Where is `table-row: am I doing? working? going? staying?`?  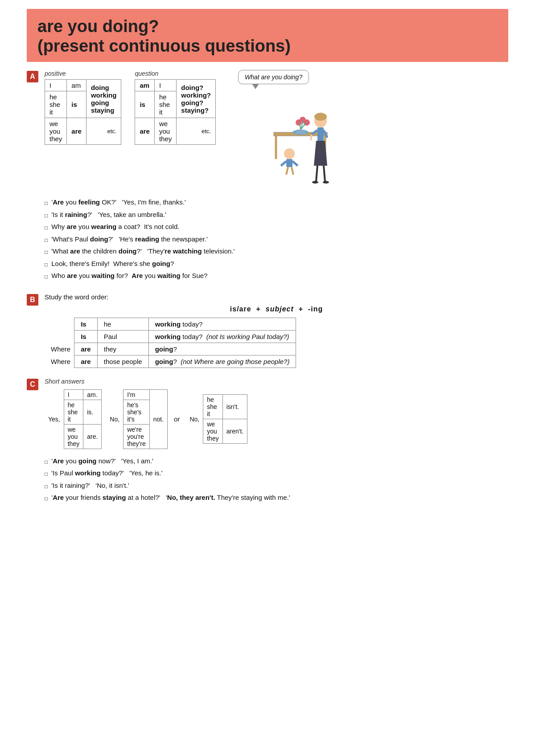
table-row: am I doing? working? going? staying? is located at coordinates (176, 86).